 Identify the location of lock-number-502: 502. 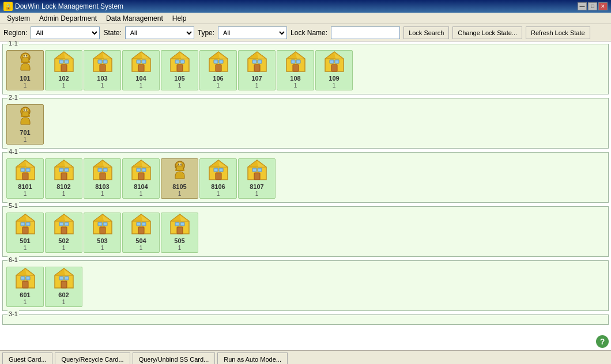
(63, 241).